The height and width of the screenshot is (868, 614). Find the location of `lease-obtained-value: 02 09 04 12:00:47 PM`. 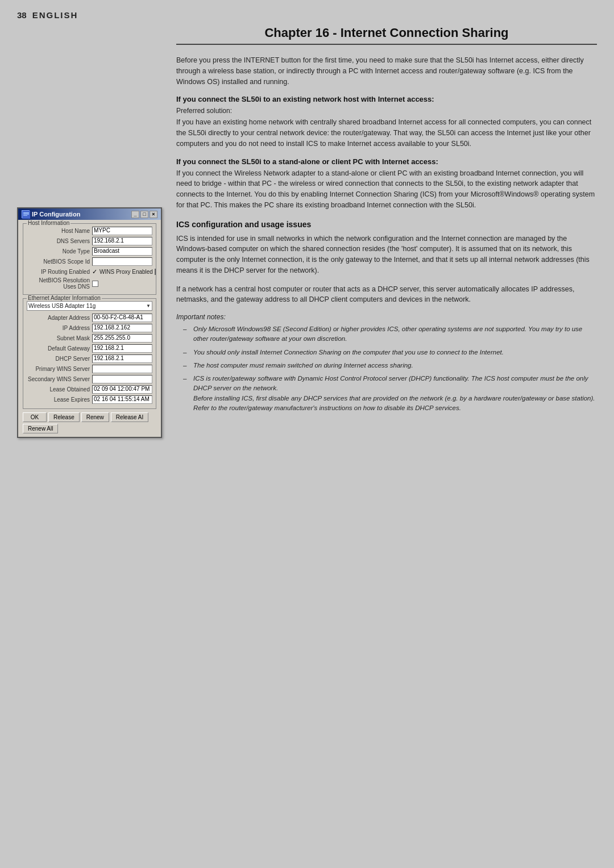

lease-obtained-value: 02 09 04 12:00:47 PM is located at coordinates (122, 390).